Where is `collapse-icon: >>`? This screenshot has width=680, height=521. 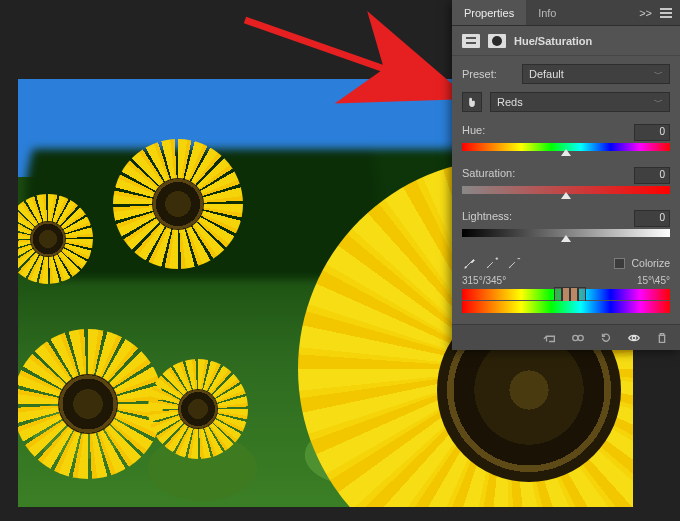
collapse-icon: >> is located at coordinates (646, 13).